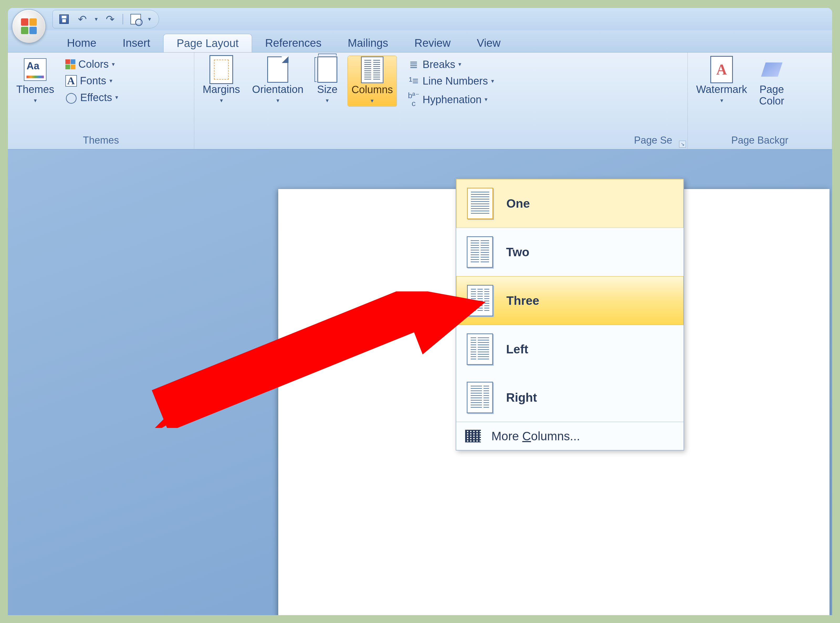 The image size is (840, 623). Describe the element at coordinates (64, 19) in the screenshot. I see `save-button` at that location.